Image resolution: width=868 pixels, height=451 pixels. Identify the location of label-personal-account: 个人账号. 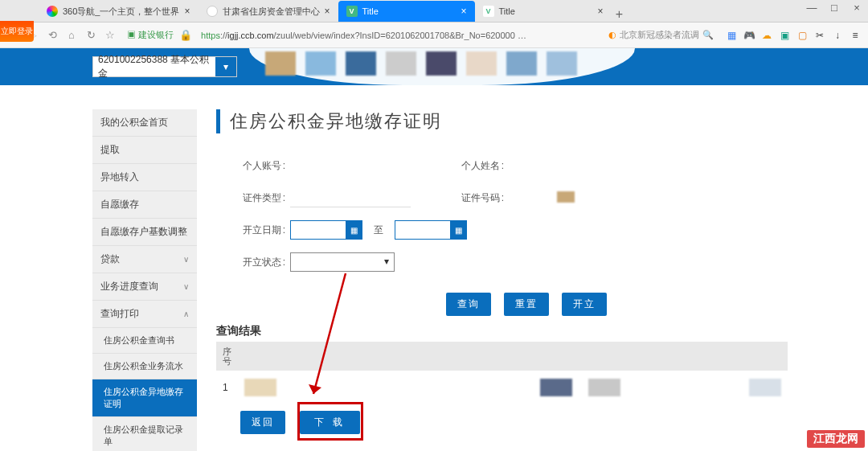
(263, 166).